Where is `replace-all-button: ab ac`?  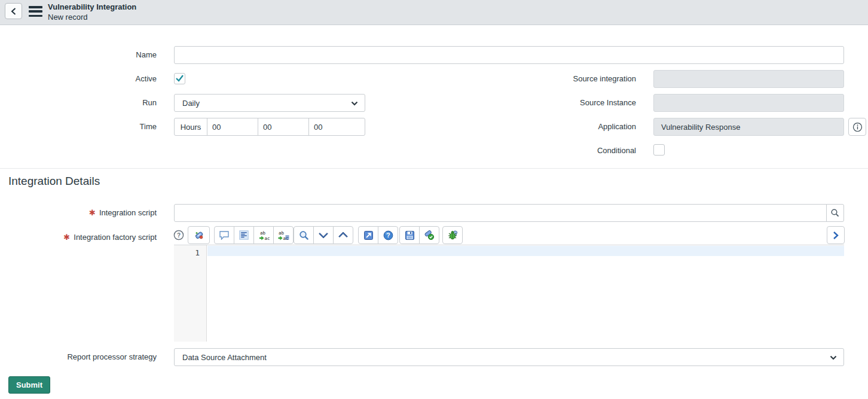 replace-all-button: ab ac is located at coordinates (283, 235).